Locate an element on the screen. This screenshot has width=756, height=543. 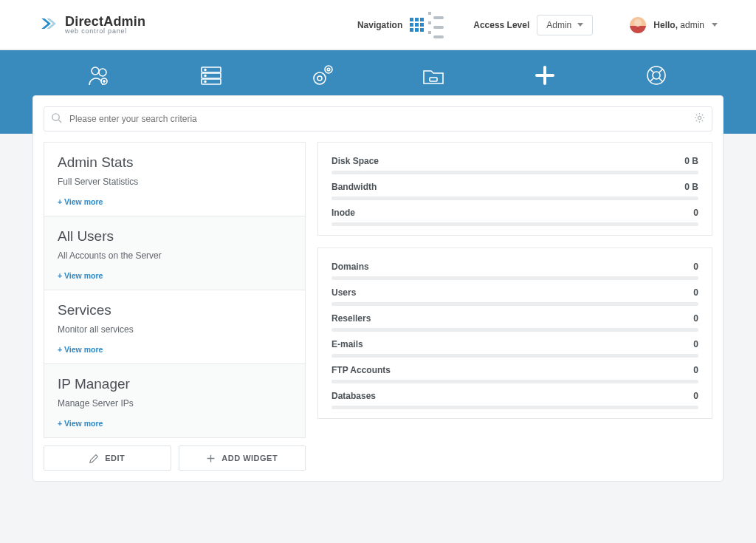
user-menu: Hello, admin is located at coordinates (673, 25).